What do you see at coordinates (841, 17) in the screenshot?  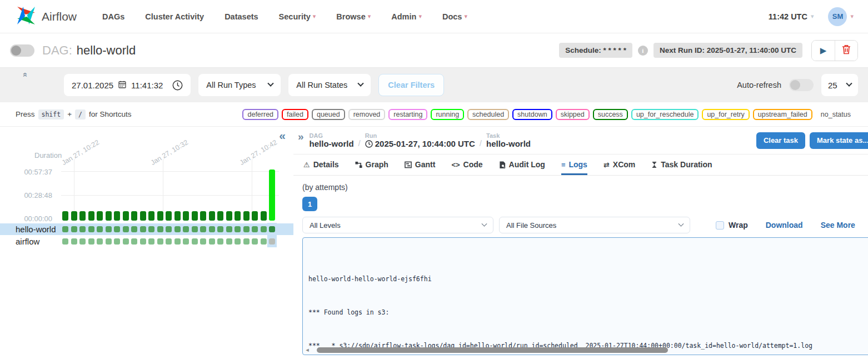 I see `user-menu: SM ▾` at bounding box center [841, 17].